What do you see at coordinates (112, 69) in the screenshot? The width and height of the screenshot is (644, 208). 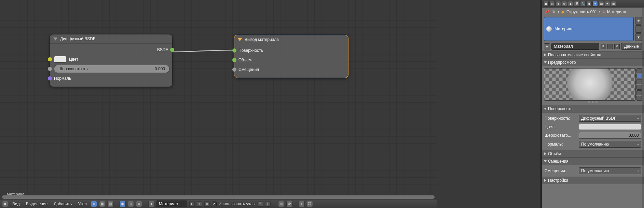 I see `roughness-field: Шероховатость: 0.000` at bounding box center [112, 69].